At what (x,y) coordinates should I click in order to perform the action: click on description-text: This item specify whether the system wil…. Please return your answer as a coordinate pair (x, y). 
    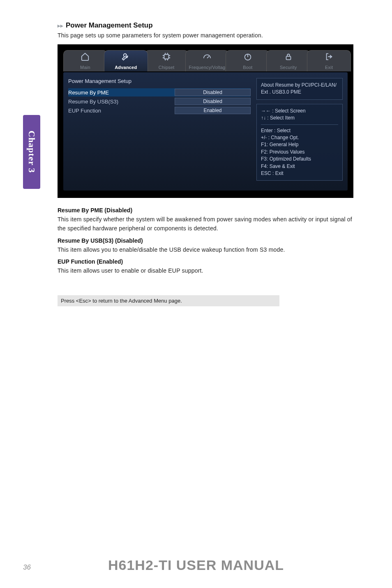
    Looking at the image, I should click on (205, 224).